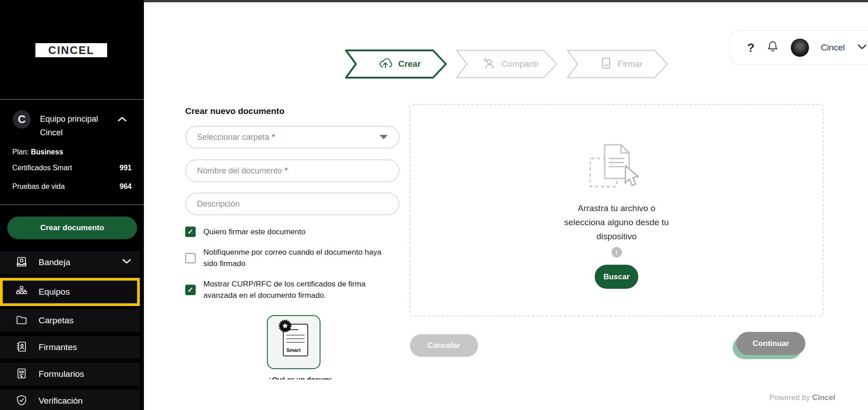  Describe the element at coordinates (275, 290) in the screenshot. I see `checkbox-row-curp: ✓ Mostrar CURP/RFC de los certificados d…` at that location.